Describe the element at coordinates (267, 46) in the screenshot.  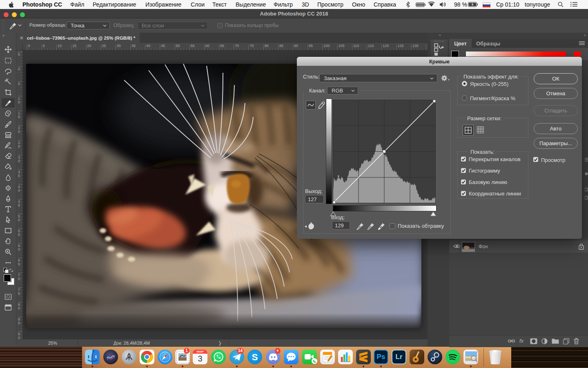
I see `svg-text: 80` at that location.